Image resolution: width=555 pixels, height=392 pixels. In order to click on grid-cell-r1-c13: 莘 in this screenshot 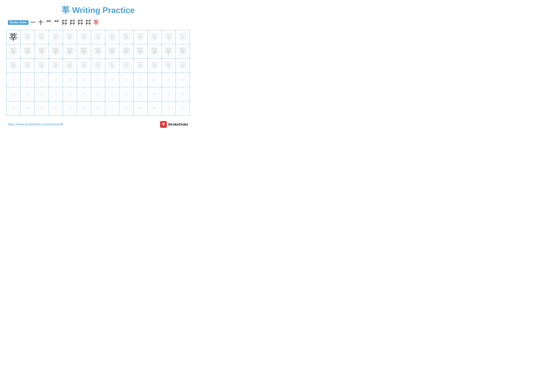, I will do `click(183, 37)`.